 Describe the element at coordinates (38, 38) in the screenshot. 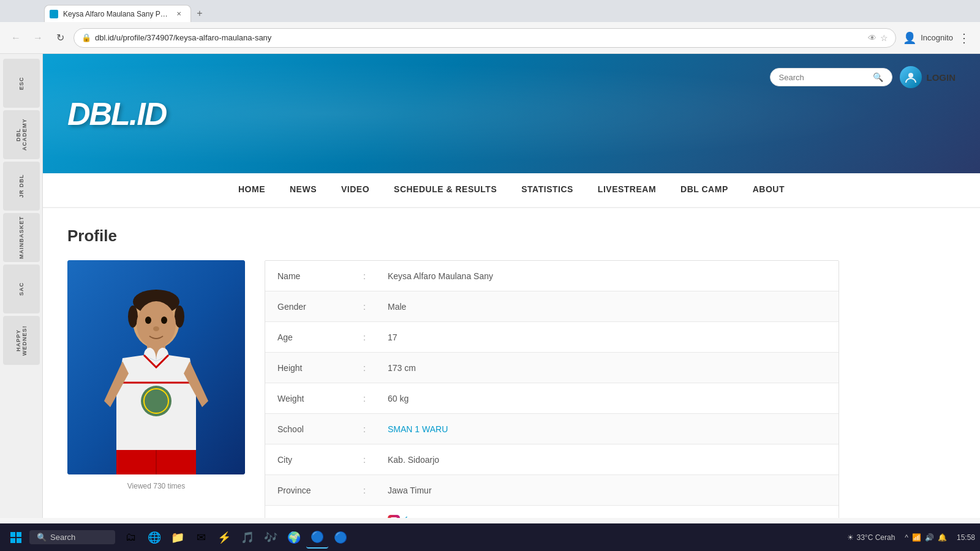

I see `forward-button: →` at that location.